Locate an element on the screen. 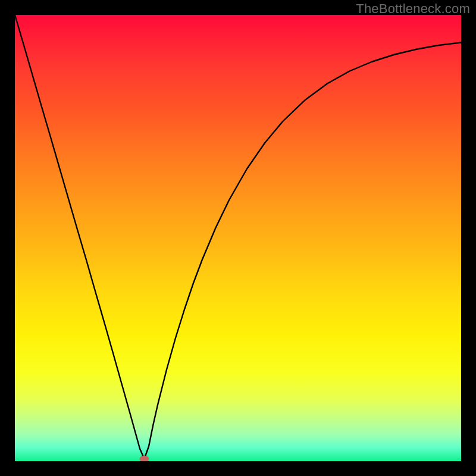  minimum-marker is located at coordinates (145, 458).